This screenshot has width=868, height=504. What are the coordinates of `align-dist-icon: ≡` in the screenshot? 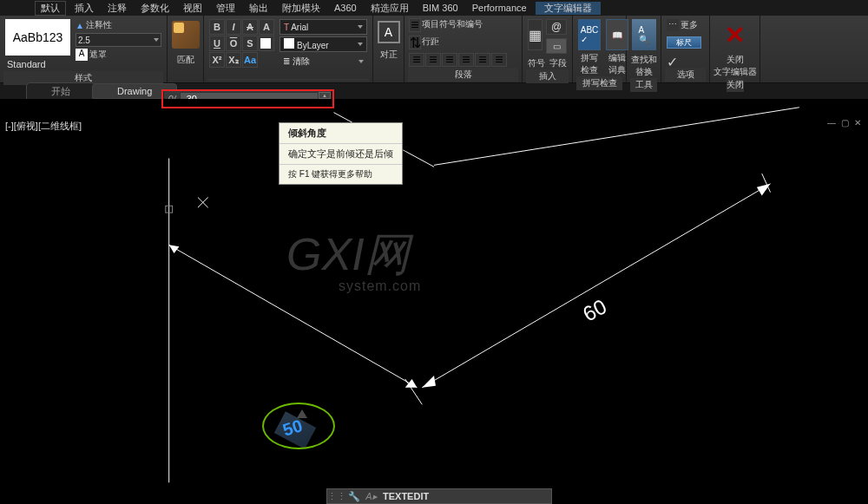 It's located at (483, 60).